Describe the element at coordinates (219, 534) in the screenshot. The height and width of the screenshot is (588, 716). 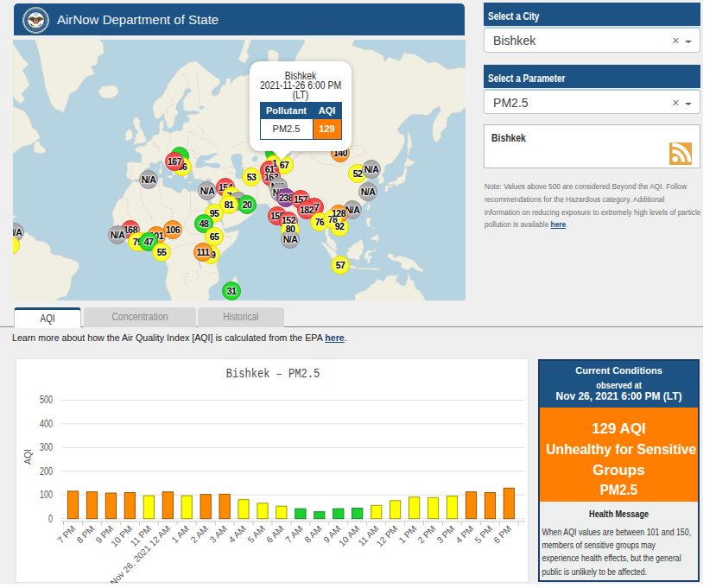
I see `svg-text: 3 AM` at that location.